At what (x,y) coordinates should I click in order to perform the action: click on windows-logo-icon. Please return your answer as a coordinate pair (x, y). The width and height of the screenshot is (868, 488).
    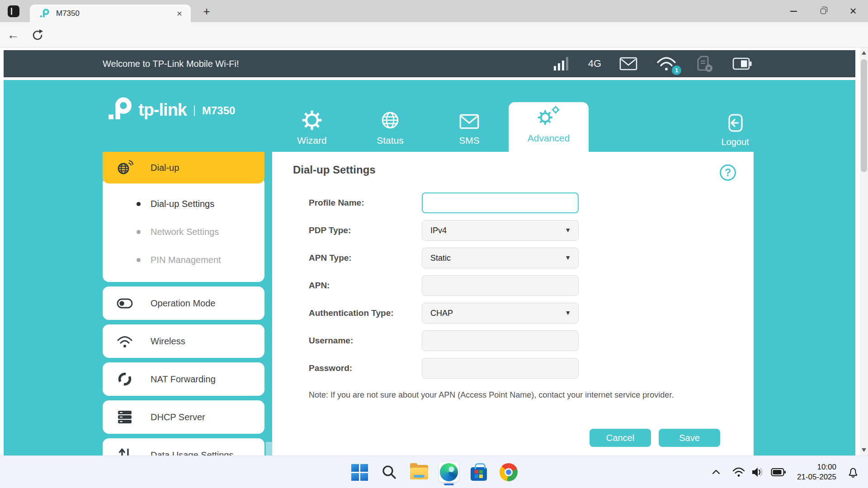
    Looking at the image, I should click on (360, 473).